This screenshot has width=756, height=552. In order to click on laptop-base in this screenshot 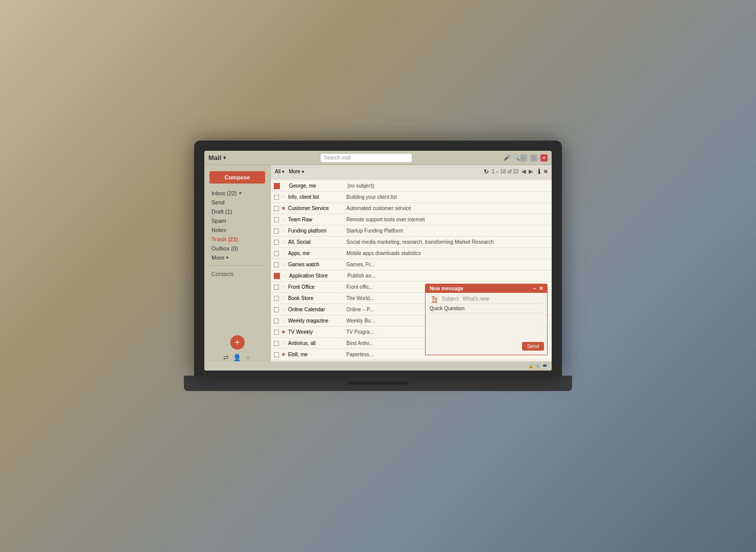, I will do `click(378, 383)`.